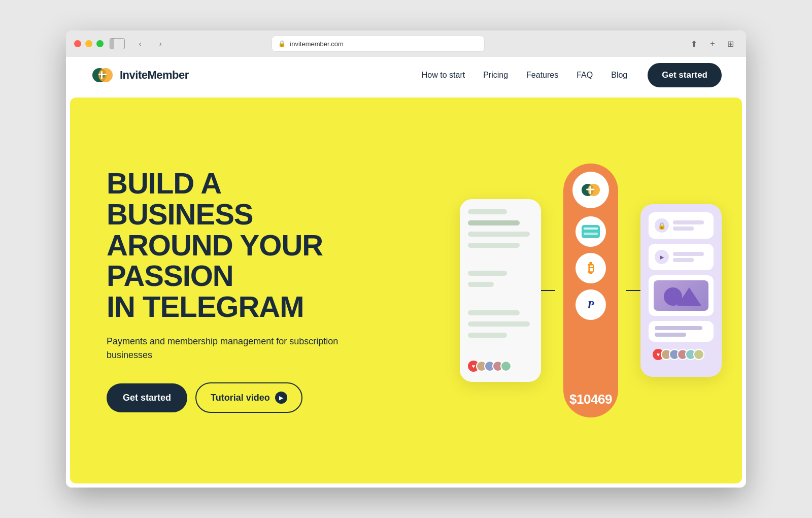  I want to click on traffic-lights, so click(89, 44).